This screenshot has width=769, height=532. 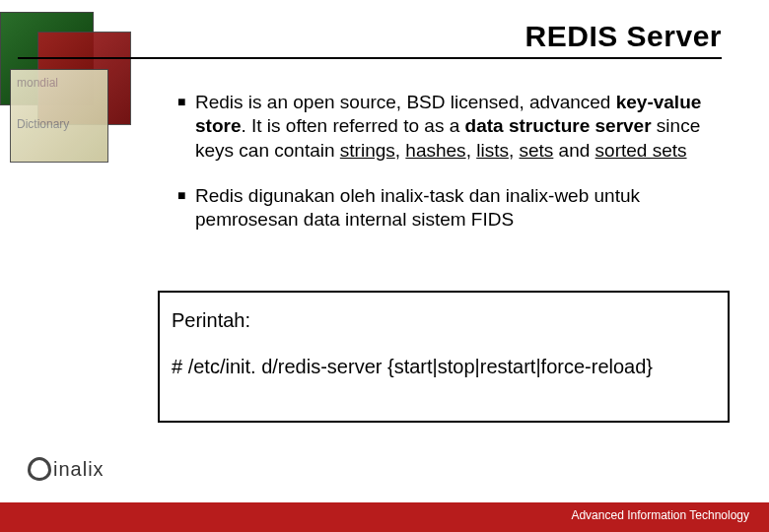 I want to click on bullet-item: ■ Redis is an open source, BSD licensed,…, so click(x=444, y=126).